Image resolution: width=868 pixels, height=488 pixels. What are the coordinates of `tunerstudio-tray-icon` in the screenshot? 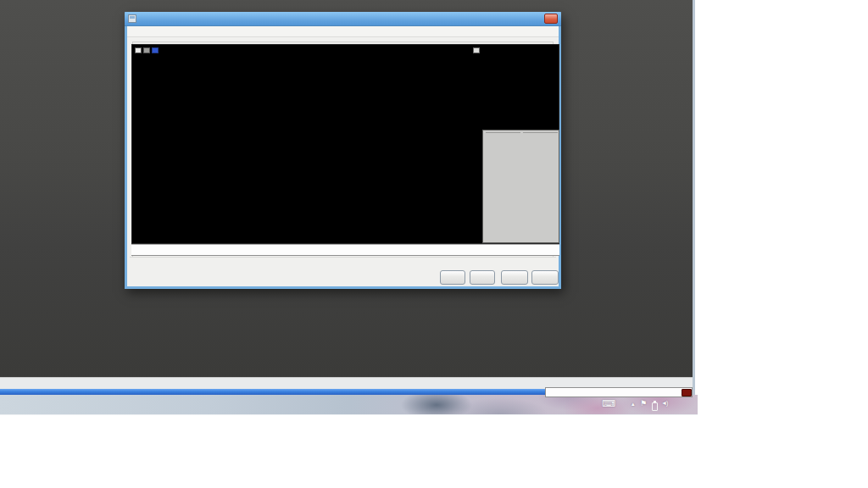 It's located at (687, 393).